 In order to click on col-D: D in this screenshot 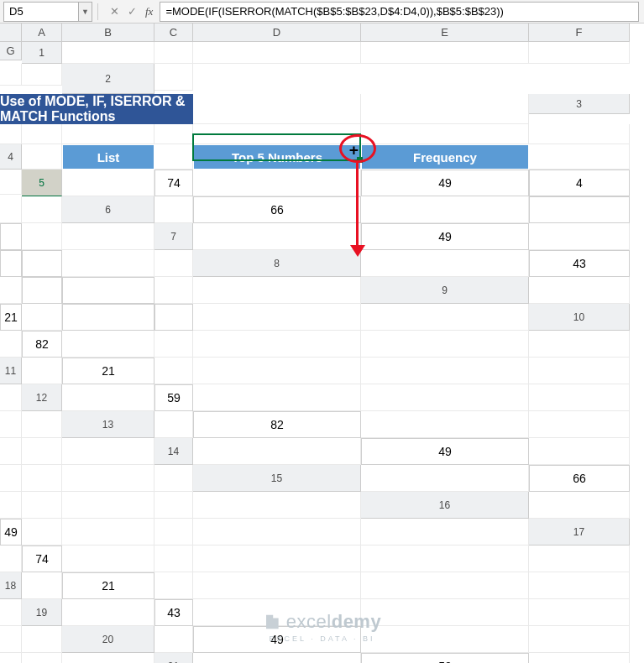, I will do `click(277, 33)`.